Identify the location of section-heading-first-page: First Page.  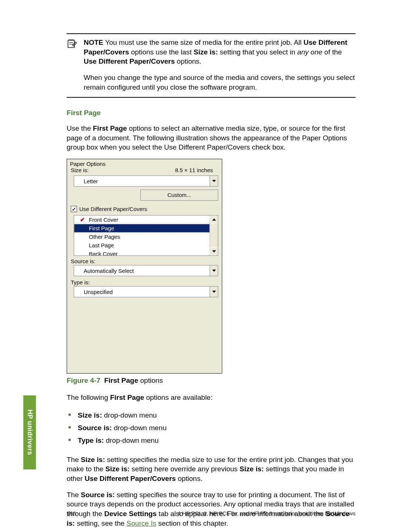
(211, 113).